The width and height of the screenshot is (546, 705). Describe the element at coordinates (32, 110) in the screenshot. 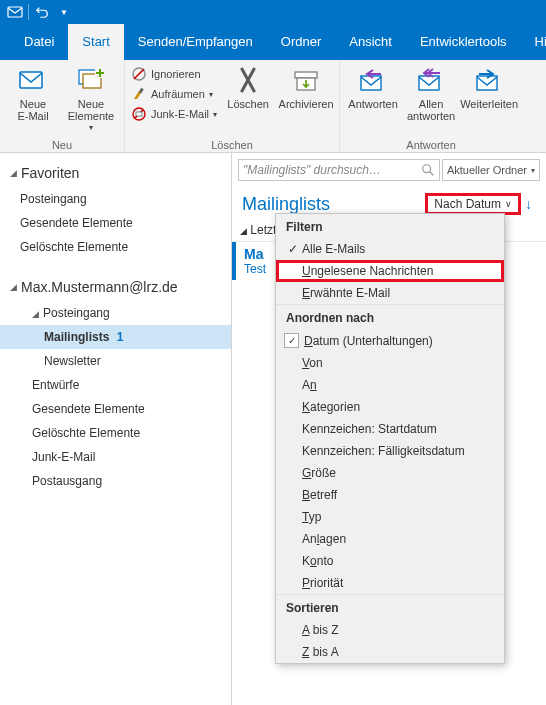

I see `new-email-label: Neue E-Mail` at that location.